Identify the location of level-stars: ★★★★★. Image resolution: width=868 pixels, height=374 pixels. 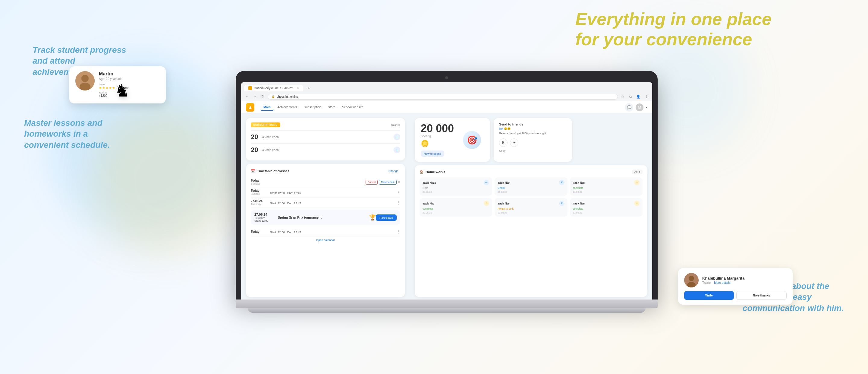
(107, 88).